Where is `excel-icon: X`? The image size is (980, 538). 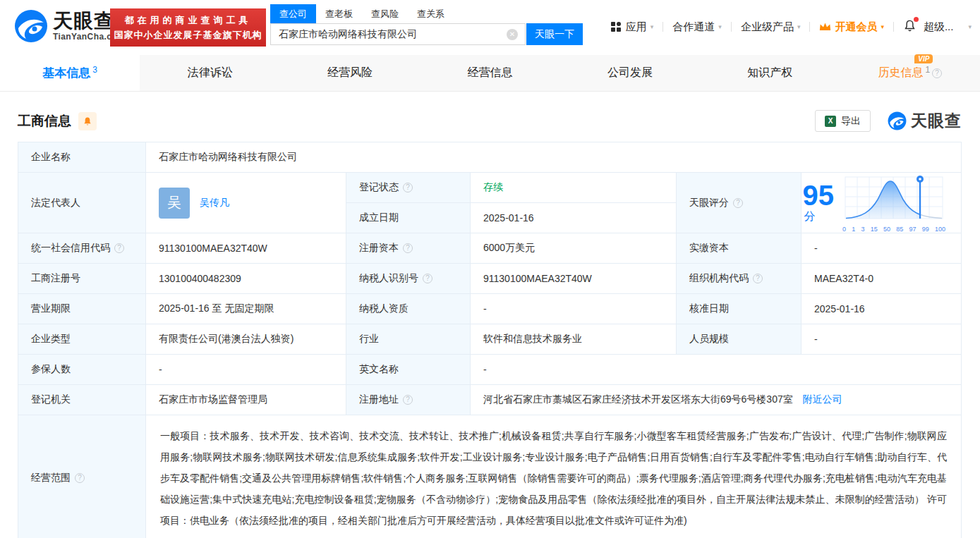
excel-icon: X is located at coordinates (830, 121).